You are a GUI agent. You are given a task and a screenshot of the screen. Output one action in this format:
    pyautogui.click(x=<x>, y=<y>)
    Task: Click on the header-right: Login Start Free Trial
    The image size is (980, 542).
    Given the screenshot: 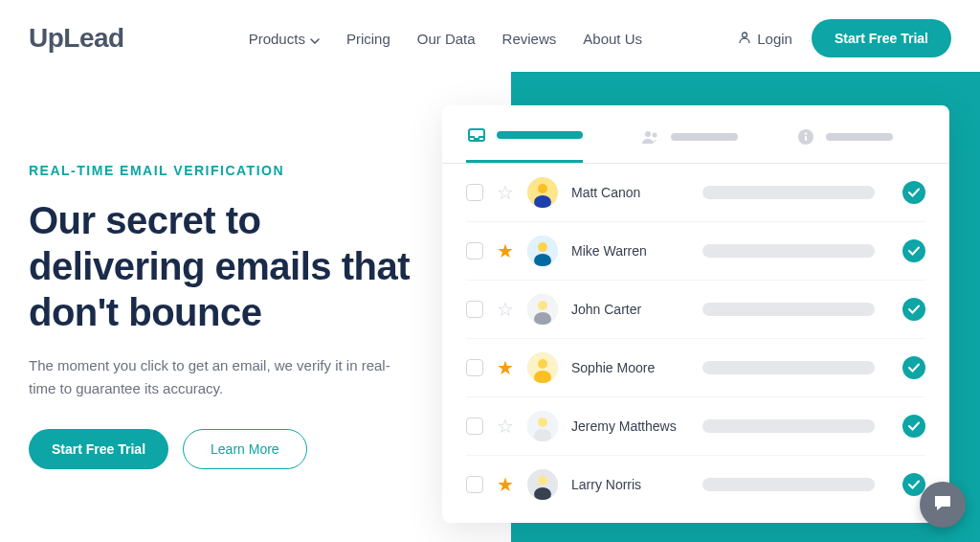 What is the action you would take?
    pyautogui.click(x=844, y=38)
    